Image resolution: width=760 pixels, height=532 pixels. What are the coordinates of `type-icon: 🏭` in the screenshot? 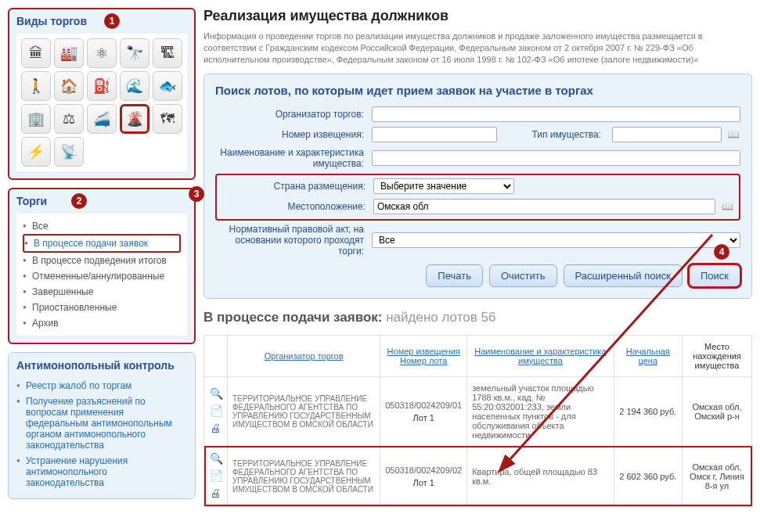 It's located at (69, 53).